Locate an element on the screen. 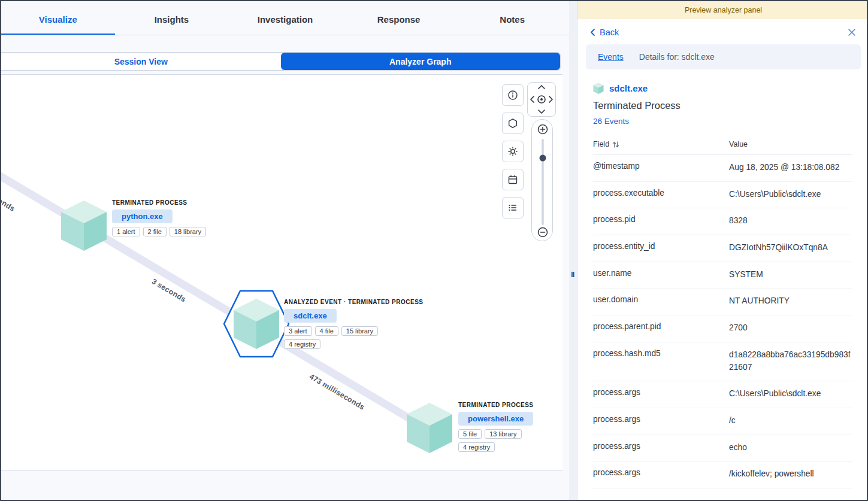 The width and height of the screenshot is (868, 501). field-cell: @timestamp is located at coordinates (661, 168).